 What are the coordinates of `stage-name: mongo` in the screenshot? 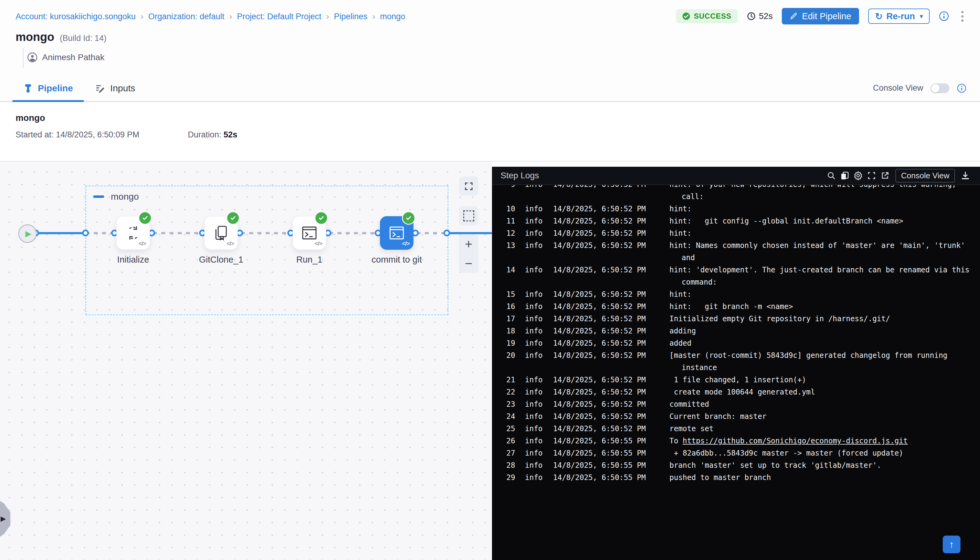 It's located at (30, 118).